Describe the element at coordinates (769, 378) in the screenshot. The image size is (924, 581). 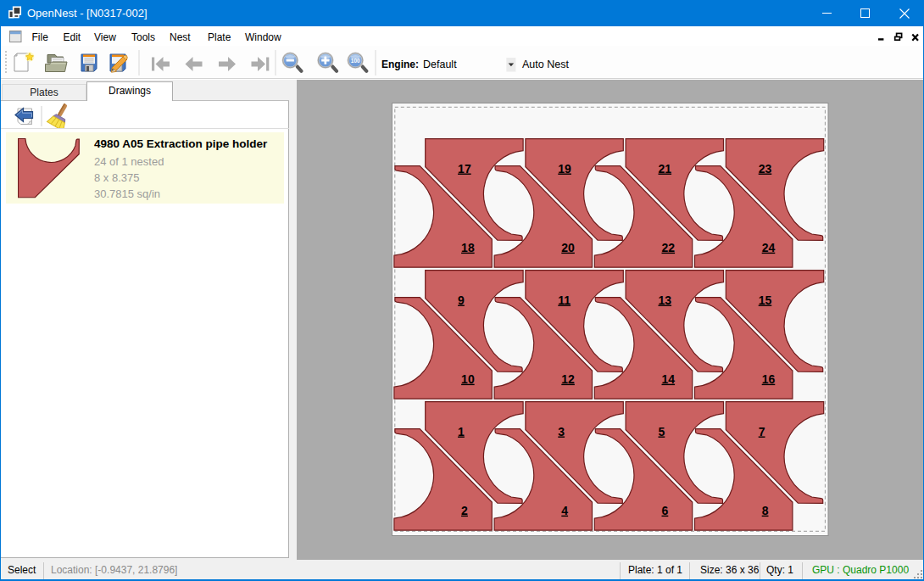
I see `svg-text: 16` at that location.